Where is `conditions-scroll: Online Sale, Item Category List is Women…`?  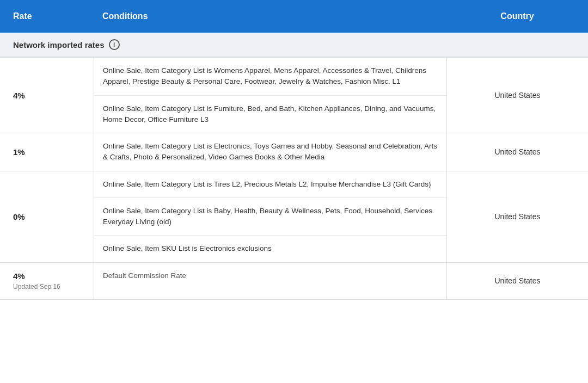
conditions-scroll: Online Sale, Item Category List is Women… is located at coordinates (270, 95).